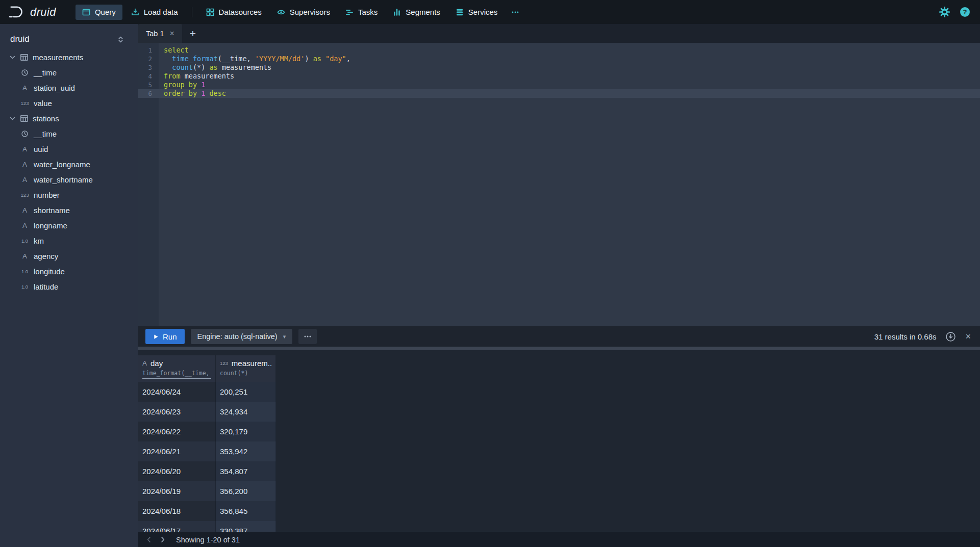 This screenshot has height=547, width=980. What do you see at coordinates (69, 172) in the screenshot?
I see `schema-tree: measurements__timeAstation_uuid123values…` at bounding box center [69, 172].